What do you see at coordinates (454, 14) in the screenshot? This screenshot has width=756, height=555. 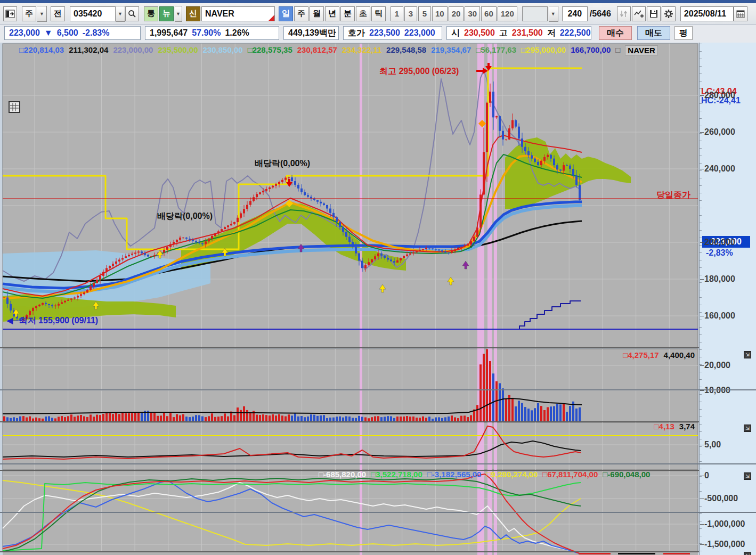 I see `count-button-group: 13510203060120` at bounding box center [454, 14].